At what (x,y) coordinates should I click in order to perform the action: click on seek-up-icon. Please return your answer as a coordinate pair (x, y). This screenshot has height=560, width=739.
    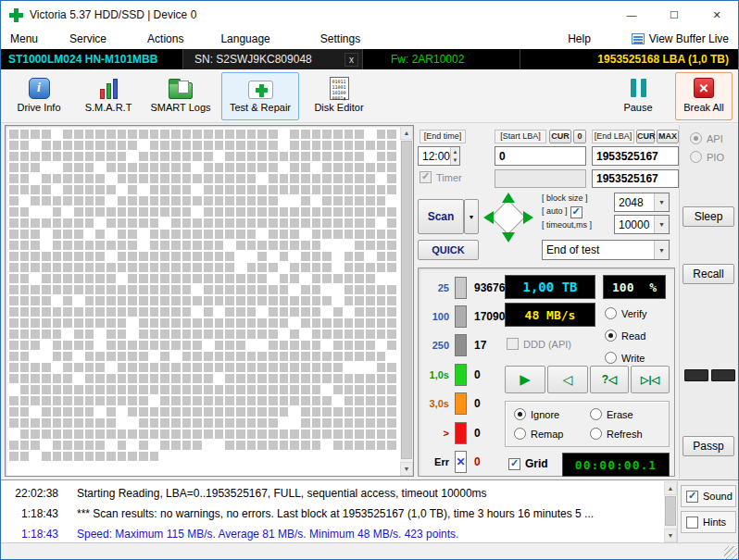
    Looking at the image, I should click on (508, 198).